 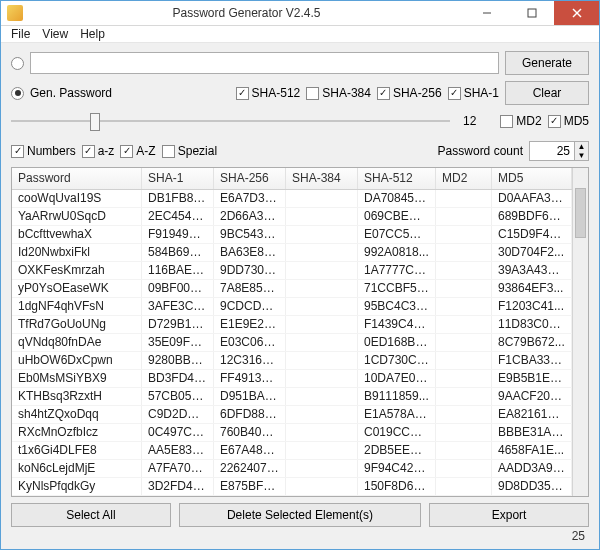 What do you see at coordinates (292, 289) in the screenshot?
I see `table-row: yP0YsOEaseWK09BF000D...7A8E8532...71CCBF…` at bounding box center [292, 289].